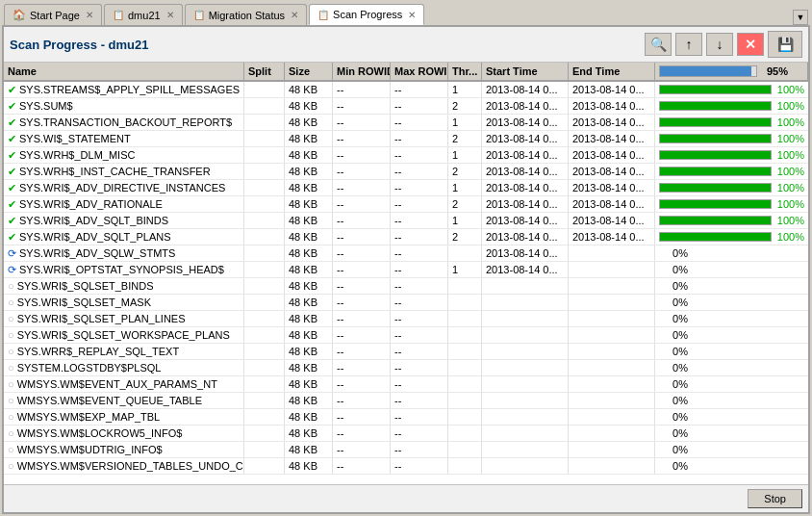  I want to click on table-row: ✔ SYS.WRI$_ADV_SQLT_BINDS 48 KB -- -- 1 …, so click(406, 221).